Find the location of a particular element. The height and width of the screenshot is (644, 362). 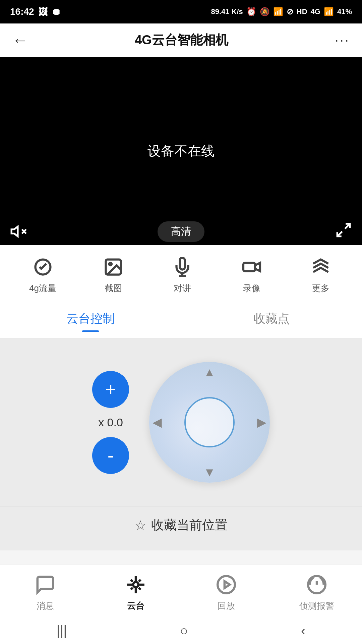

ptz-joystick: ▲ ◀ ▶ ▼ is located at coordinates (209, 422).